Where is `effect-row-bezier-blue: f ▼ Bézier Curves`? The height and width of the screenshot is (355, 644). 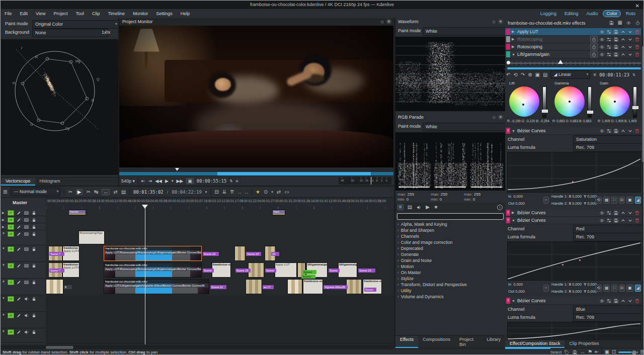 effect-row-bezier-blue: f ▼ Bézier Curves is located at coordinates (573, 301).